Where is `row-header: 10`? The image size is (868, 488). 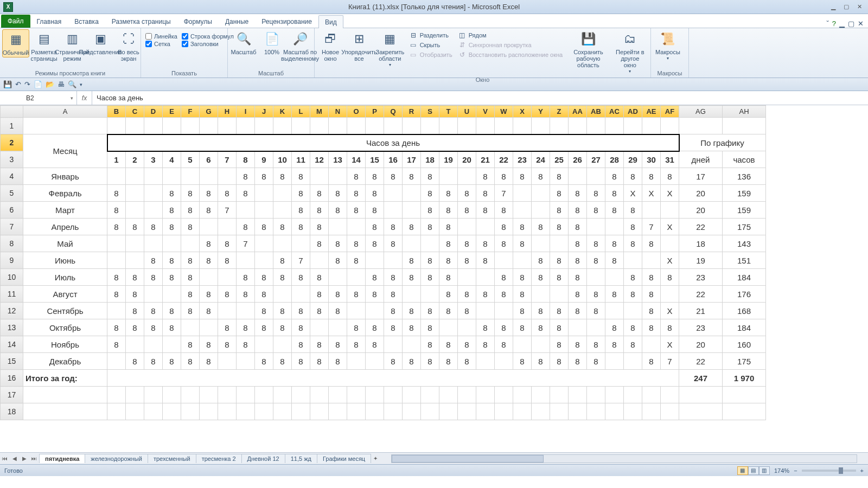
row-header: 10 is located at coordinates (12, 278).